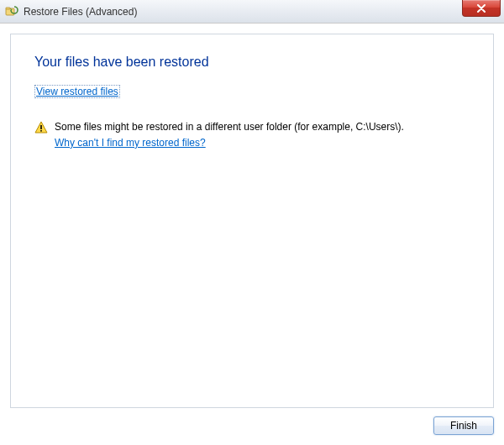 Image resolution: width=504 pixels, height=445 pixels. I want to click on view-restored-files-link: View restored files, so click(77, 92).